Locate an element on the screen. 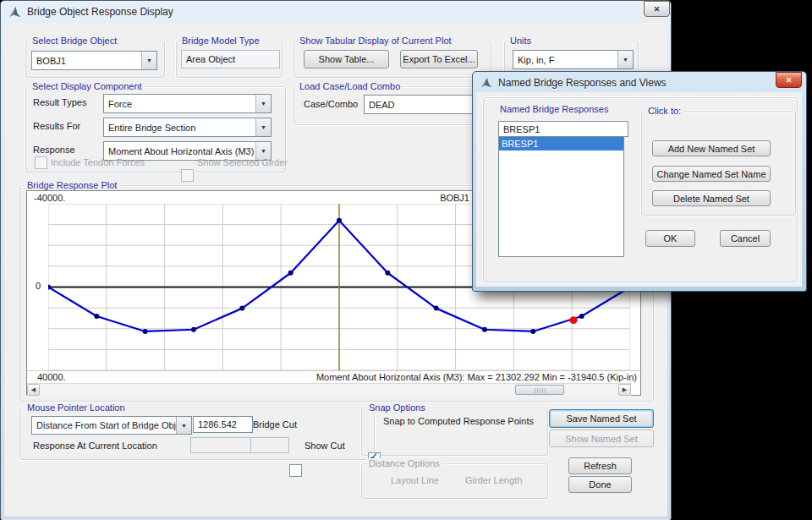 This screenshot has width=812, height=520. case-combo-value: DEAD is located at coordinates (420, 105).